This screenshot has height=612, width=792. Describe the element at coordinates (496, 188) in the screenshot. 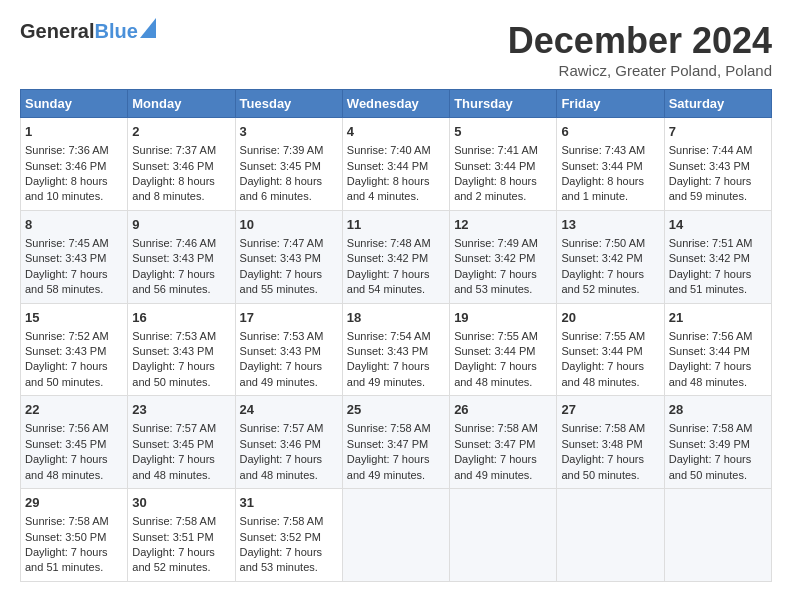

I see `daylight-text: Daylight: 8 hours and 2 minutes.` at that location.